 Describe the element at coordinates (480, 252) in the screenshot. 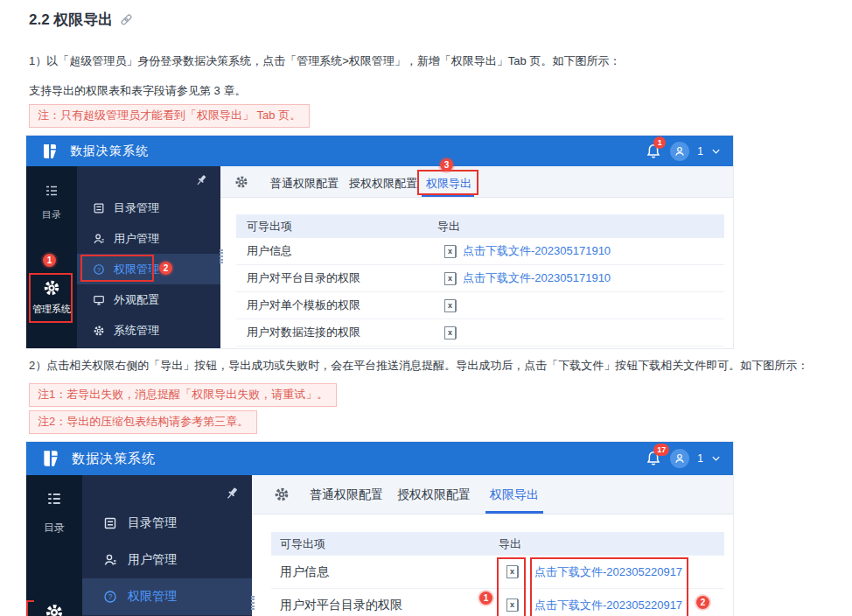

I see `table-row: 用户信息 x 点击下载文件-202305171910` at that location.